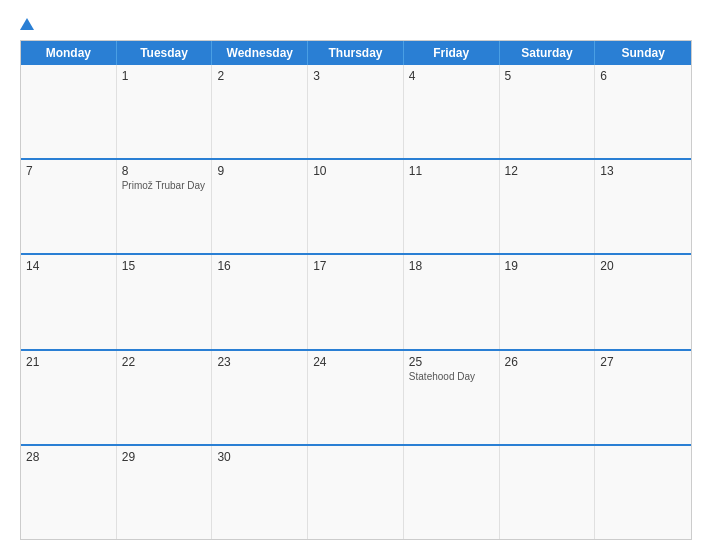 The image size is (712, 550). What do you see at coordinates (165, 398) in the screenshot?
I see `calendar-day-cell: 22` at bounding box center [165, 398].